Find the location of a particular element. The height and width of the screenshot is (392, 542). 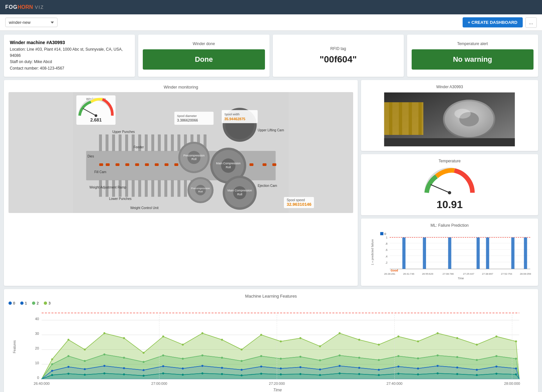

svg-text: .6 is located at coordinates (386, 250).